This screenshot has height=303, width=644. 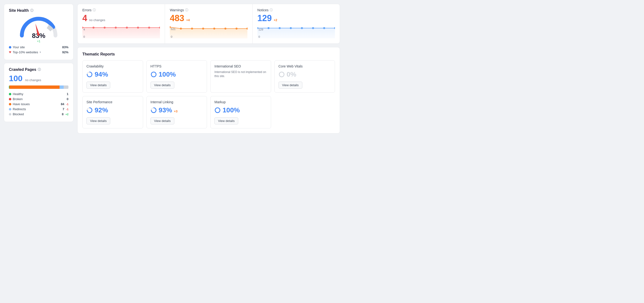 I want to click on notices-info-icon: ⓘ, so click(x=271, y=10).